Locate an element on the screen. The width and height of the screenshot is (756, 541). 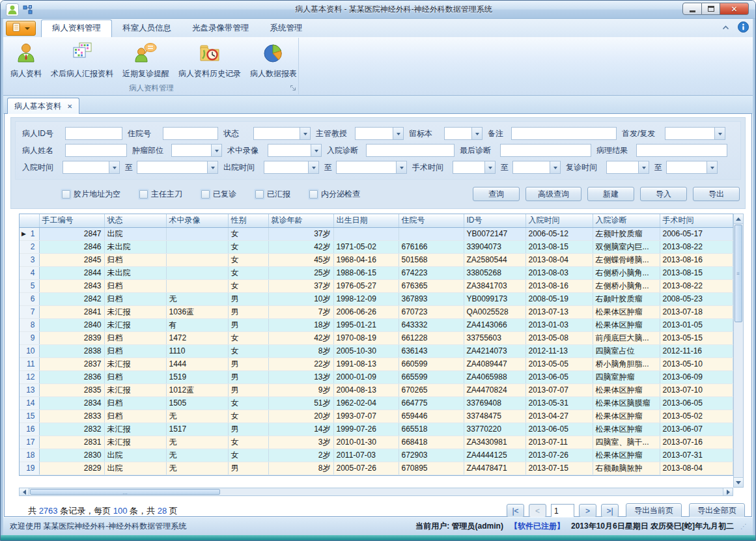
resize-grip-icon: ⋰ is located at coordinates (744, 526).